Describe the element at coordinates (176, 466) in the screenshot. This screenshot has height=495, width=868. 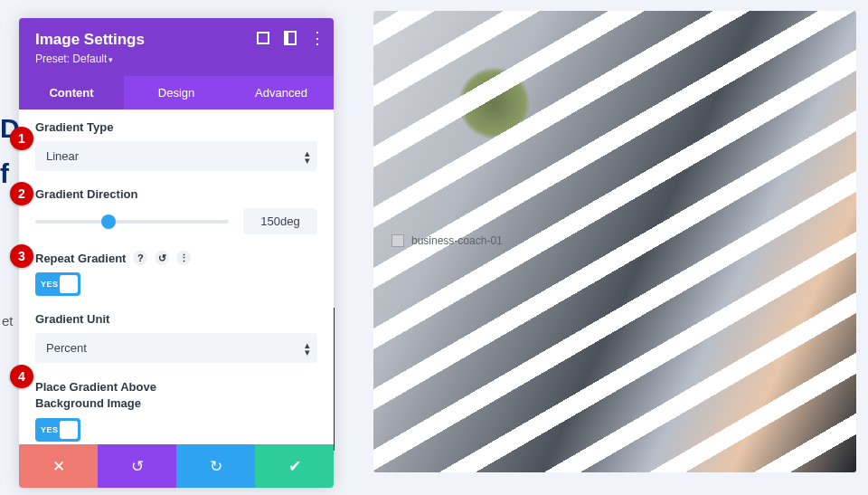
I see `panel-footer: ✕ ↺ ↻ ✔` at that location.